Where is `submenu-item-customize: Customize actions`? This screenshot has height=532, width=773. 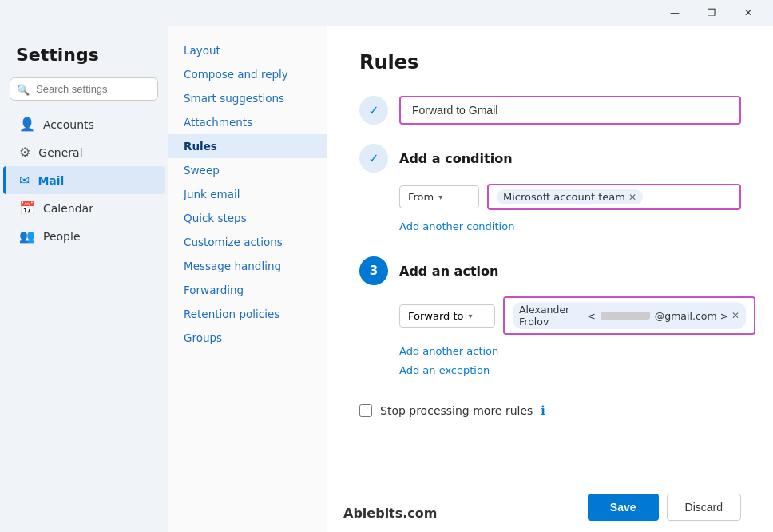 submenu-item-customize: Customize actions is located at coordinates (248, 242).